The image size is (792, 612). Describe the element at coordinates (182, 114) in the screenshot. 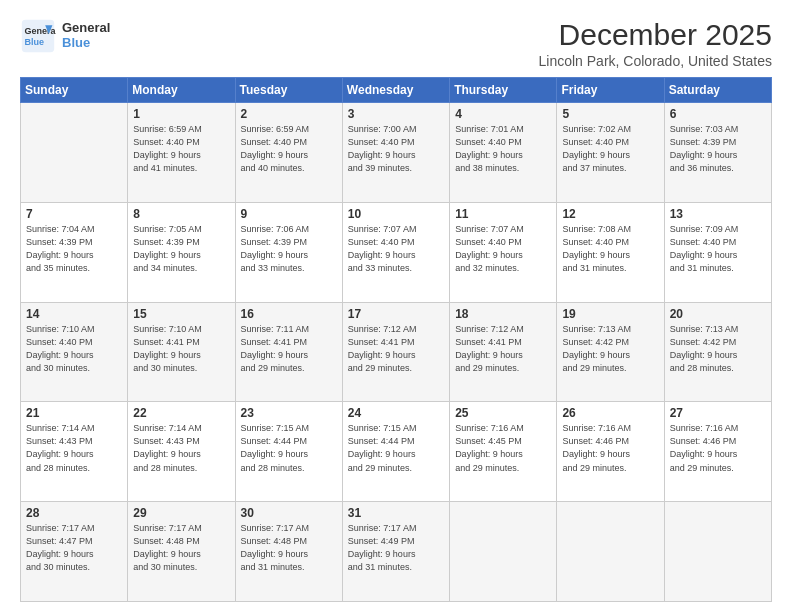

I see `day-number: 1` at that location.